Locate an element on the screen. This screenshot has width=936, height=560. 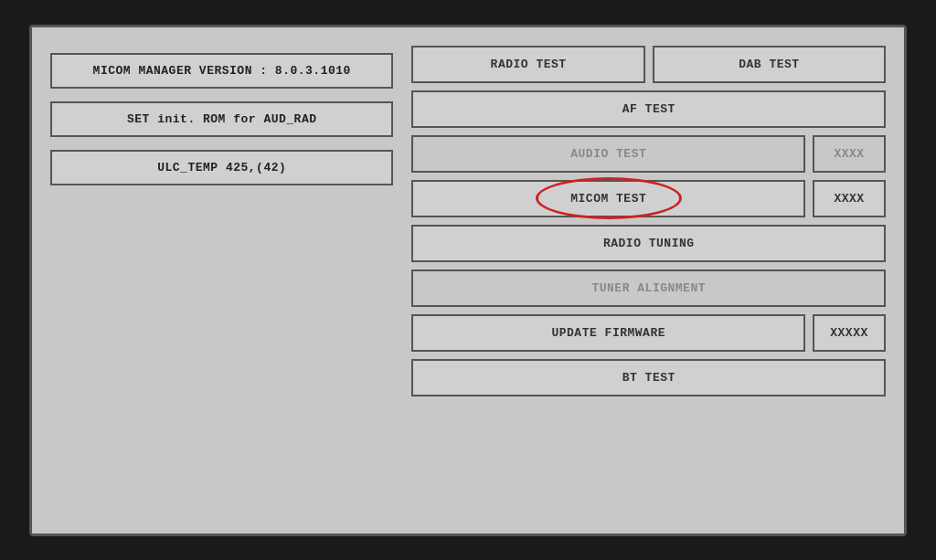
radio-test-button: RADIO TEST is located at coordinates (528, 64).